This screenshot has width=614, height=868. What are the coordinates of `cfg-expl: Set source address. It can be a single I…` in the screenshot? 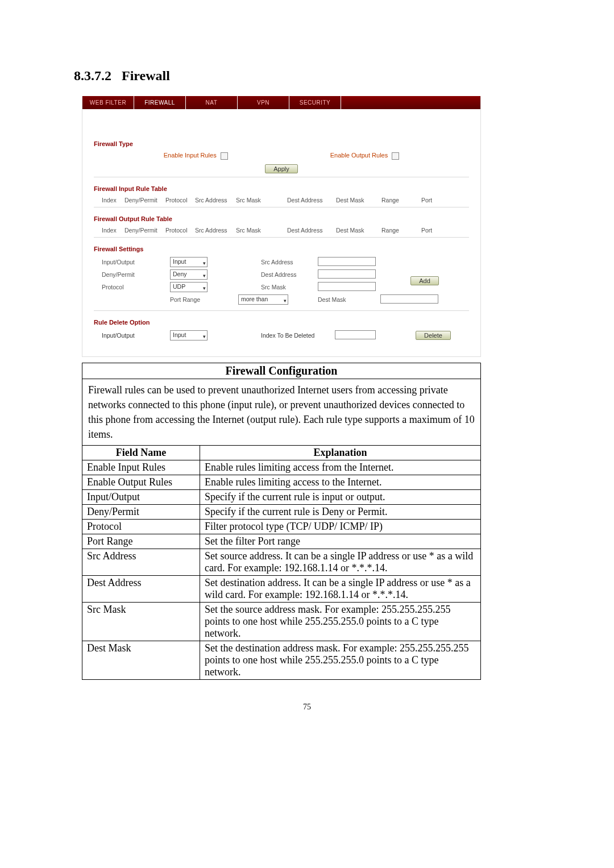 It's located at (341, 562).